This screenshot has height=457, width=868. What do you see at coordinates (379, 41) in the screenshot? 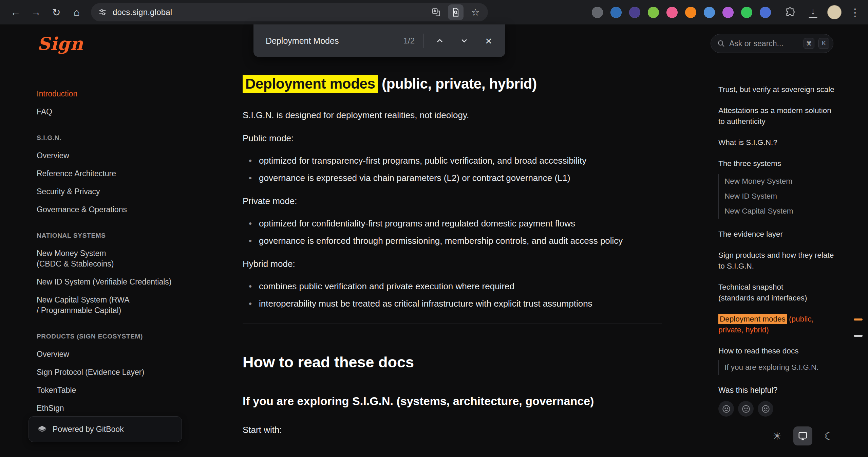
I see `find-in-page-bar: Deployment Modes 1/2 ×` at bounding box center [379, 41].